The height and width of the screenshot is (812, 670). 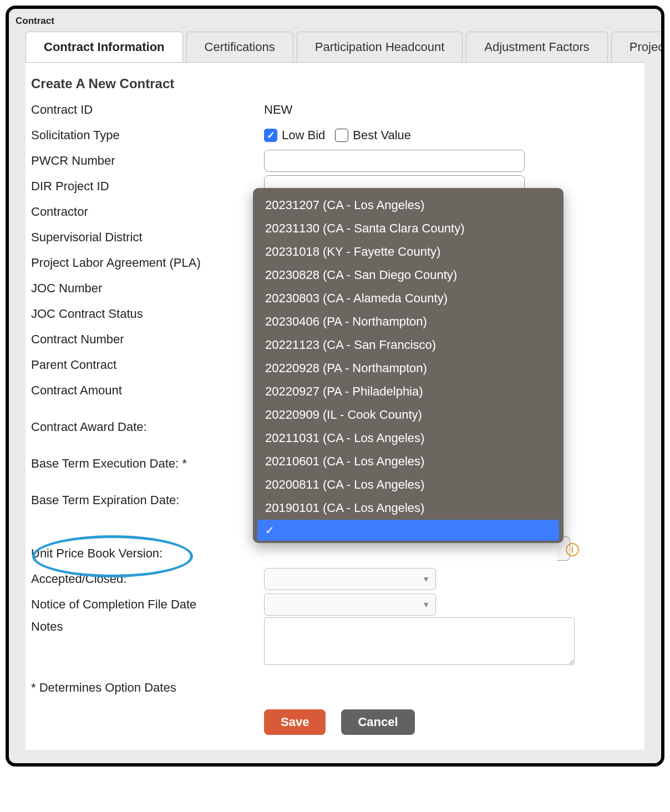 What do you see at coordinates (270, 530) in the screenshot?
I see `checkmark-icon: ✓` at bounding box center [270, 530].